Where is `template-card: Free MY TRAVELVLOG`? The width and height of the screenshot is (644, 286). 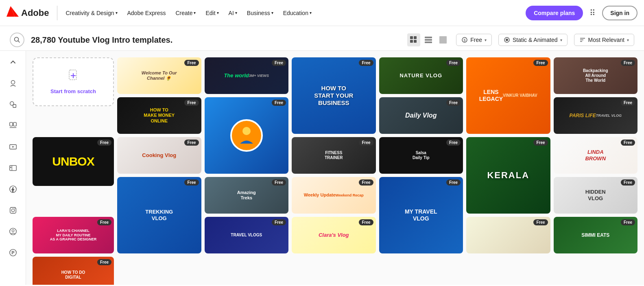 template-card: Free MY TRAVELVLOG is located at coordinates (421, 215).